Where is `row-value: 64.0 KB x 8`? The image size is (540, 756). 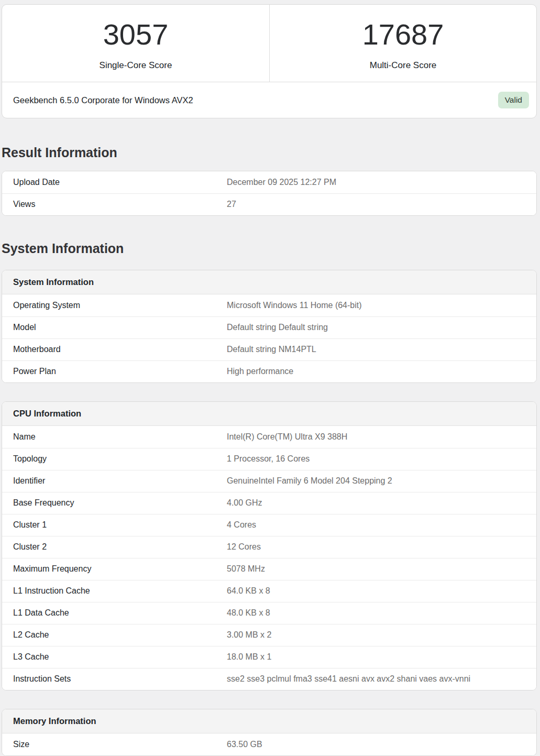
row-value: 64.0 KB x 8 is located at coordinates (381, 591).